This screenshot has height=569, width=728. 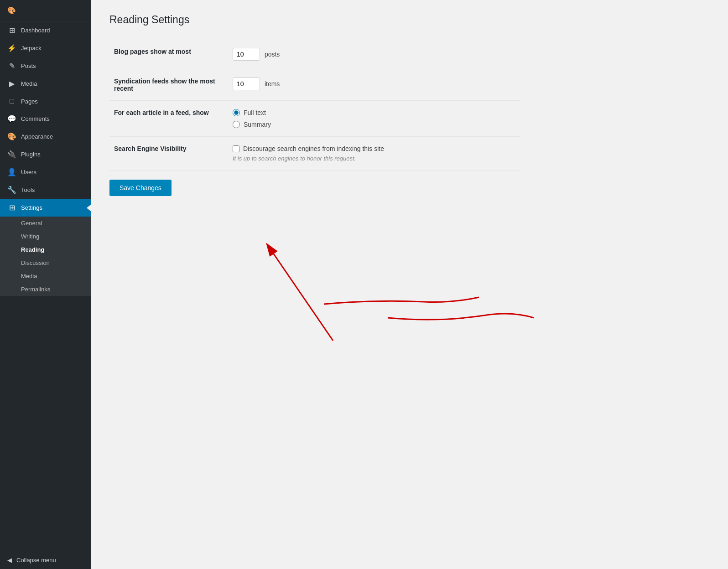 What do you see at coordinates (315, 154) in the screenshot?
I see `search-engine-row: Search Engine Visibility Discourage sear…` at bounding box center [315, 154].